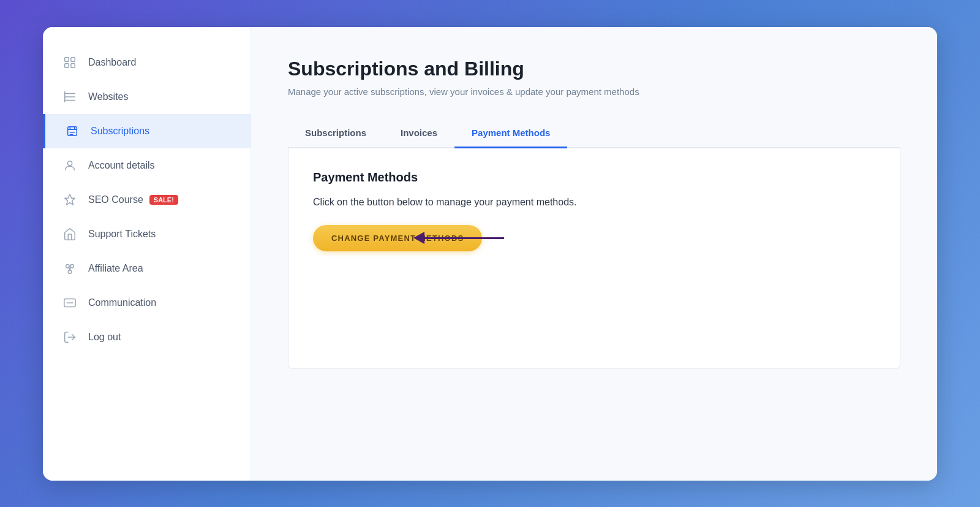 This screenshot has height=507, width=980. What do you see at coordinates (116, 200) in the screenshot?
I see `sidebar-item-label: SEO Course` at bounding box center [116, 200].